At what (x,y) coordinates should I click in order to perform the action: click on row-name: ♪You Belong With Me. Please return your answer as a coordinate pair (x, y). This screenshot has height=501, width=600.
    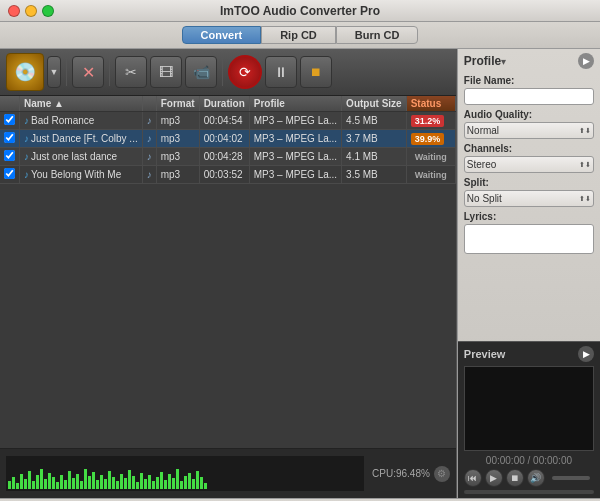
    Looking at the image, I should click on (82, 175).